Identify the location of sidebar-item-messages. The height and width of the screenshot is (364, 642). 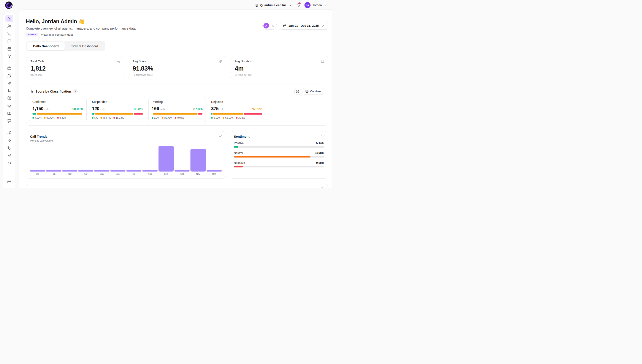
(10, 41).